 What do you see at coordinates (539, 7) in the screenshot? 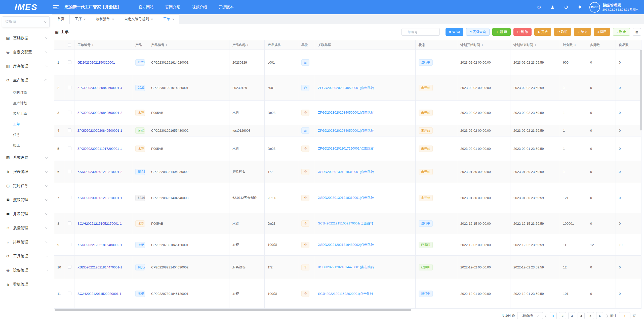
I see `settings-icon: ⚙` at bounding box center [539, 7].